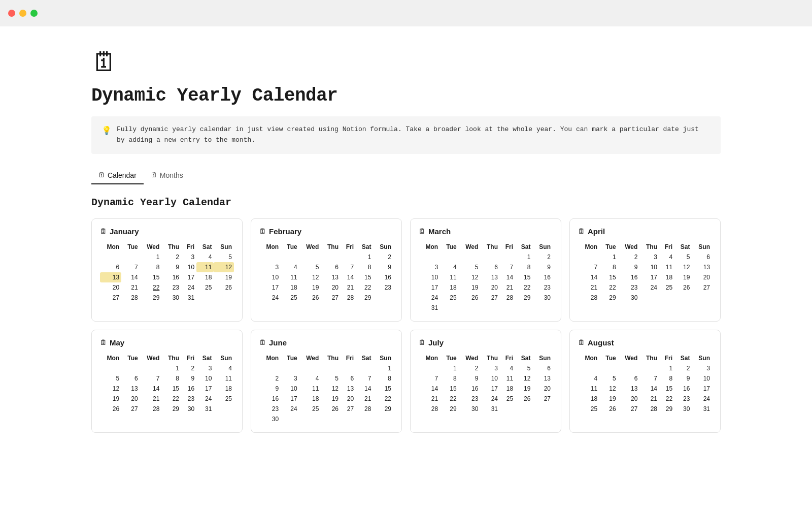 This screenshot has width=812, height=508. What do you see at coordinates (589, 267) in the screenshot?
I see `day-cell: 7` at bounding box center [589, 267].